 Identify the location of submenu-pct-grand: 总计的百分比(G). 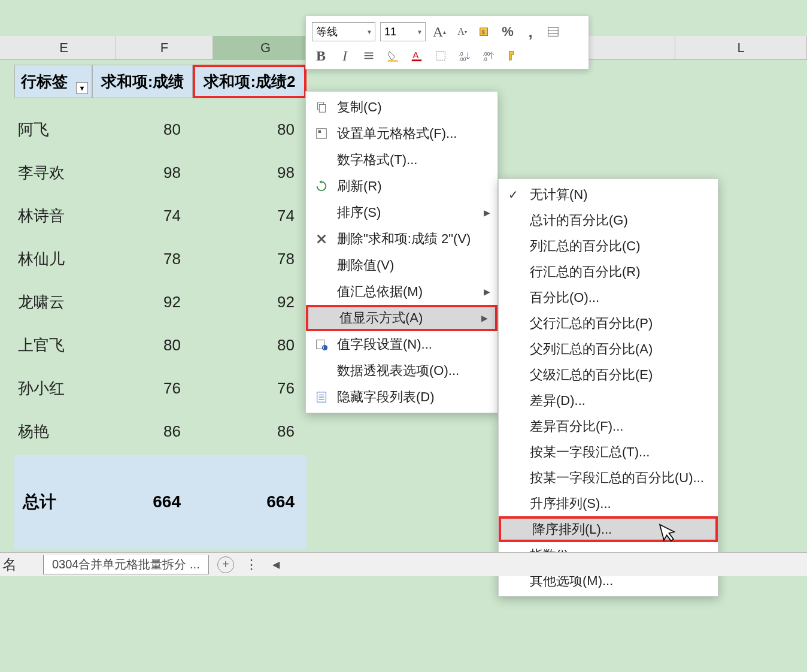
(608, 220).